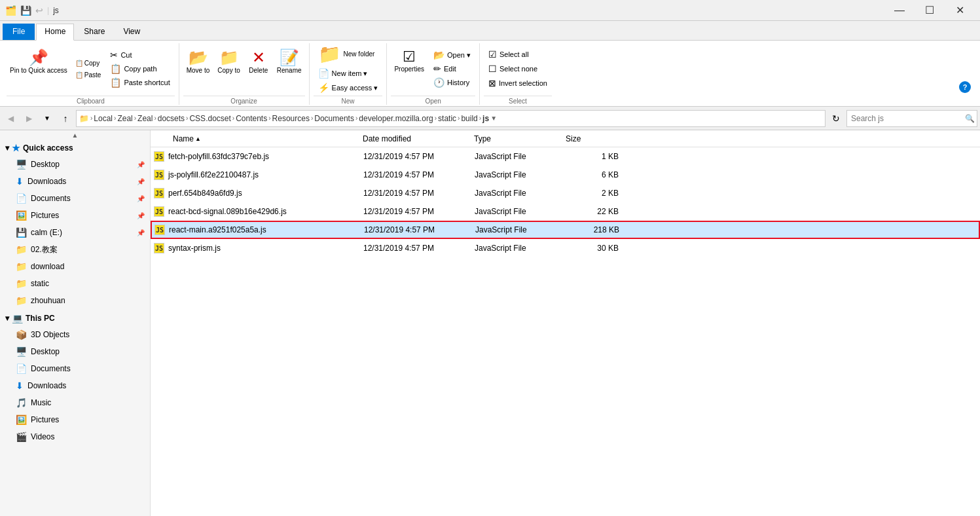 The image size is (980, 516). I want to click on recent-locations-button: ▼, so click(47, 119).